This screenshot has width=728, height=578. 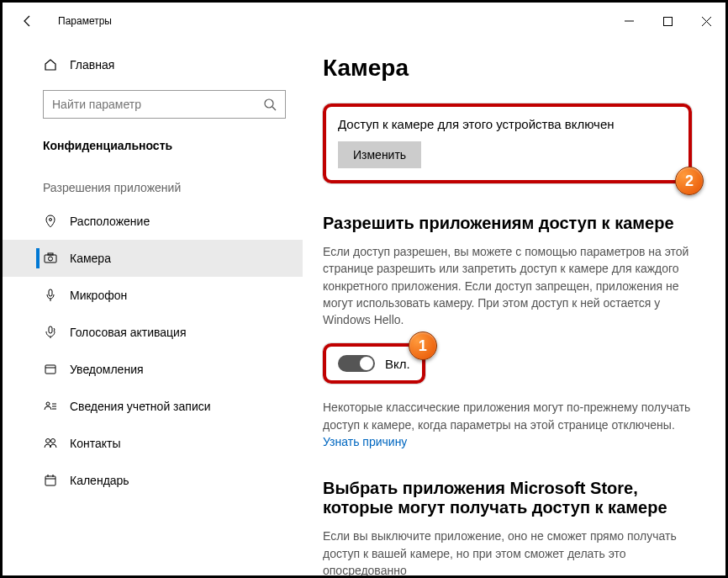 What do you see at coordinates (50, 295) in the screenshot?
I see `microphone-icon` at bounding box center [50, 295].